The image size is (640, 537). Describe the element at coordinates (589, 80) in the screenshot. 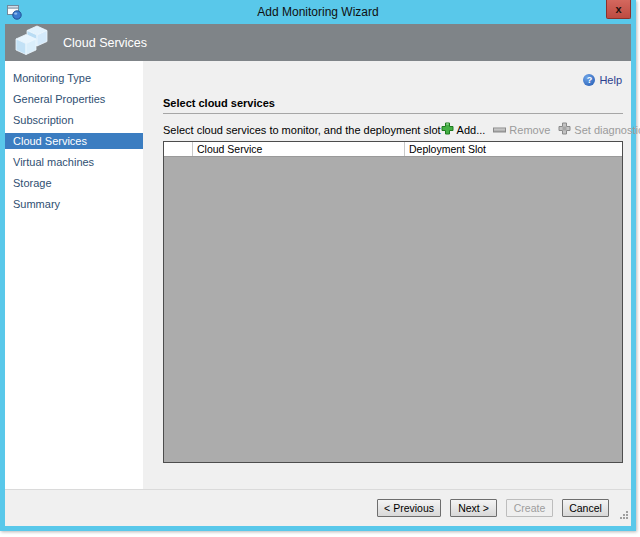

I see `help-icon: ?` at that location.